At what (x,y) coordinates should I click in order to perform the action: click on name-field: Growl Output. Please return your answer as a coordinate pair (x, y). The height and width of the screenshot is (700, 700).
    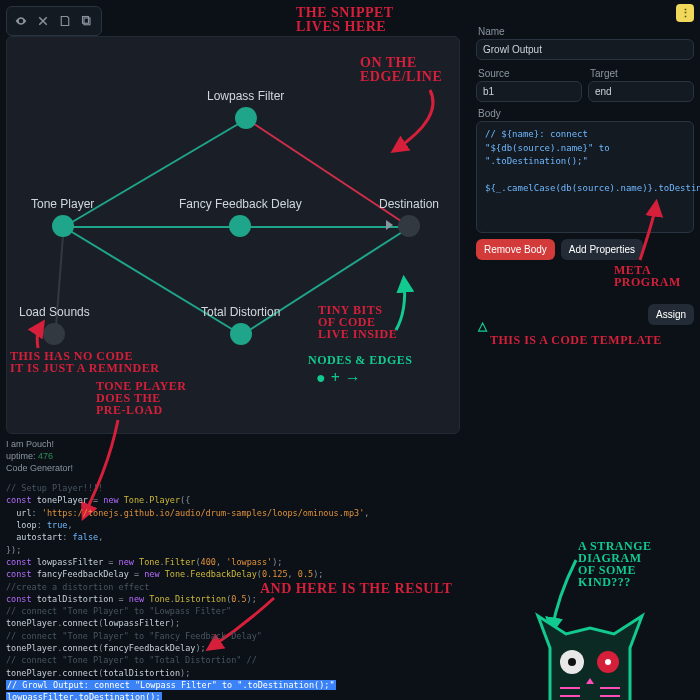
    Looking at the image, I should click on (585, 50).